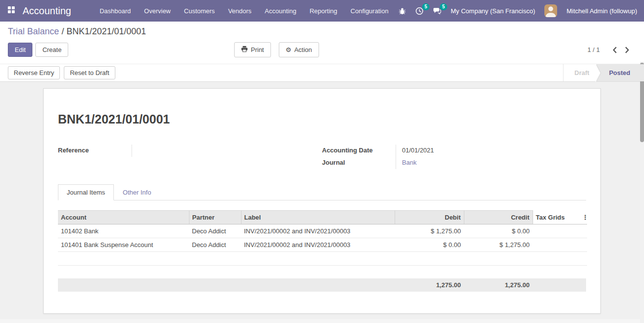 Image resolution: width=644 pixels, height=323 pixels. What do you see at coordinates (303, 50) in the screenshot?
I see `action-button-label: Action` at bounding box center [303, 50].